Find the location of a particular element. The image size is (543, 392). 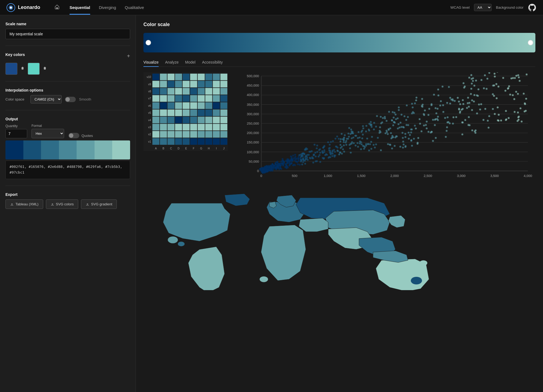

add-color-button: + is located at coordinates (128, 56).